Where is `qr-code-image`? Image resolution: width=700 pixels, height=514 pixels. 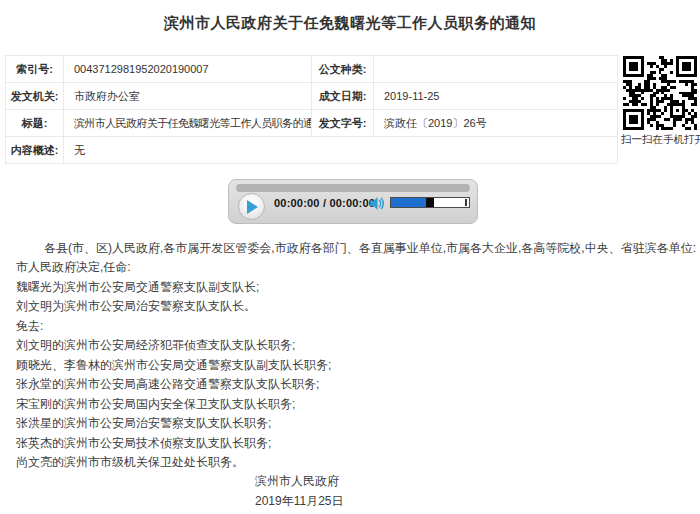 qr-code-image is located at coordinates (660, 93).